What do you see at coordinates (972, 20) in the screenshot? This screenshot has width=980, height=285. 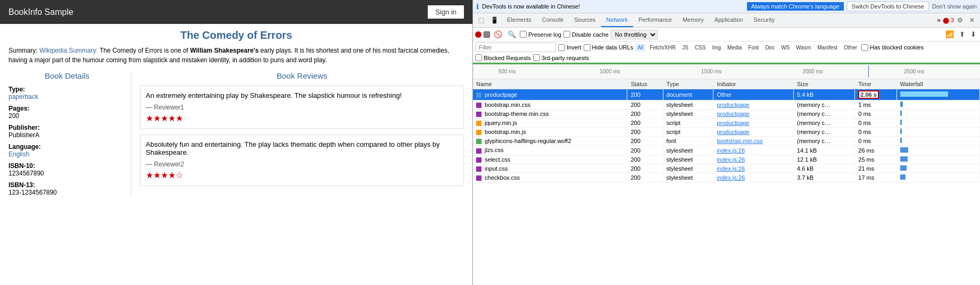 I see `close-devtools-button: ✕` at bounding box center [972, 20].